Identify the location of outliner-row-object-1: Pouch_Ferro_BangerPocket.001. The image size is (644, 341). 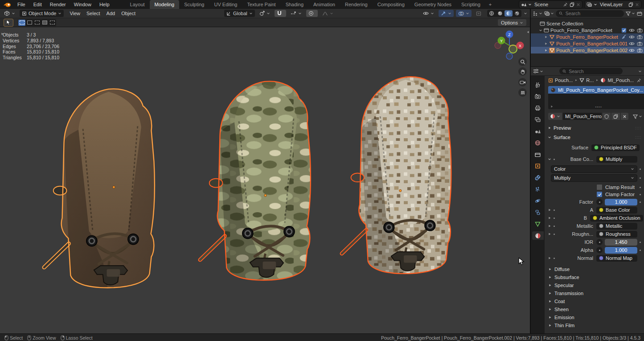
(587, 44).